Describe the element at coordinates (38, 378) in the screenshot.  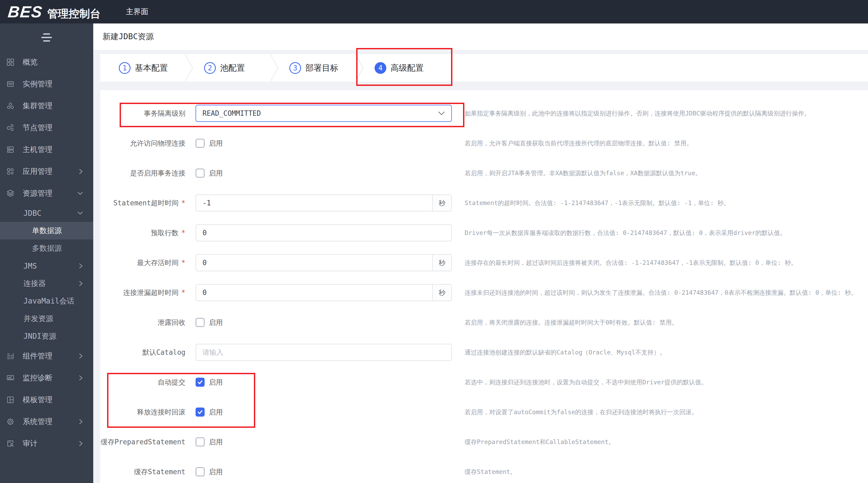
I see `sidebar-item-label: 监控诊断` at that location.